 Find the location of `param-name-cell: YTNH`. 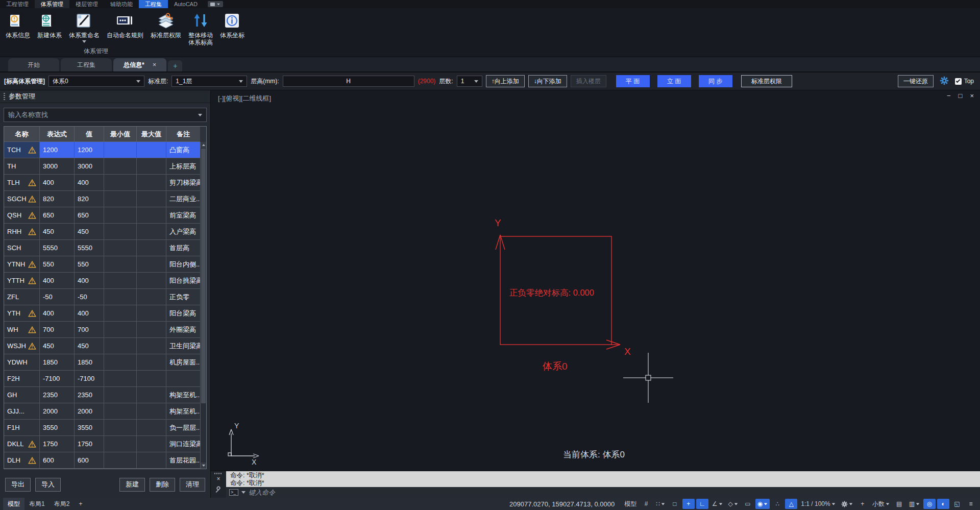

param-name-cell: YTNH is located at coordinates (22, 264).